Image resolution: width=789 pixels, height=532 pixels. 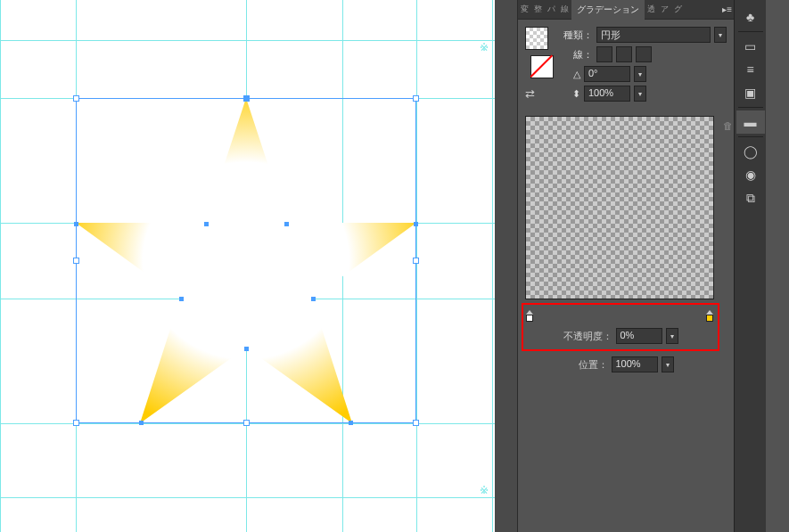 I want to click on highlighted-section: 不透明度： 0% ▾, so click(x=621, y=327).